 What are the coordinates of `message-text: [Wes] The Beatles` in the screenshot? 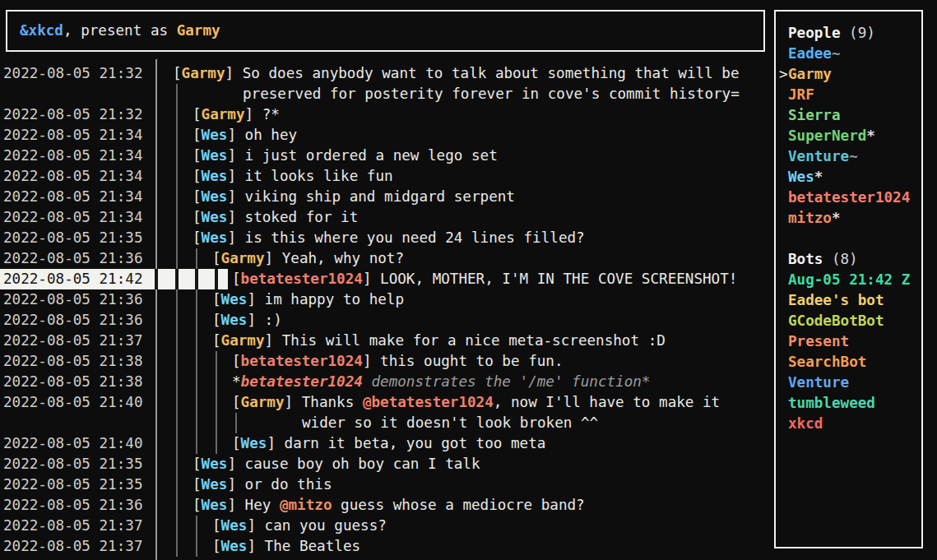 It's located at (286, 546).